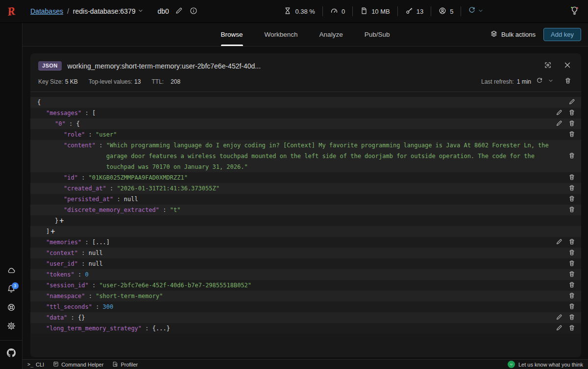 This screenshot has height=369, width=588. Describe the element at coordinates (74, 135) in the screenshot. I see `json-key: "role"` at that location.